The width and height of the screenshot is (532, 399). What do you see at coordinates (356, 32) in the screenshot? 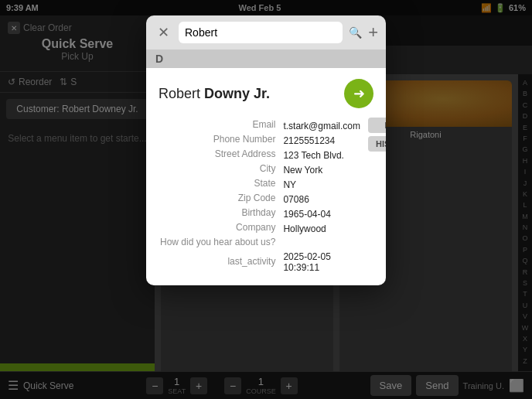
I see `search-icon: 🔍` at bounding box center [356, 32].